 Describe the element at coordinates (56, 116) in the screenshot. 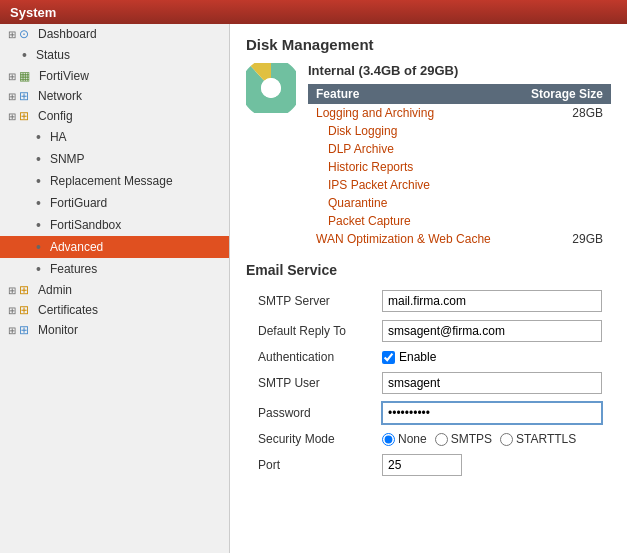

I see `label-config: Config` at that location.